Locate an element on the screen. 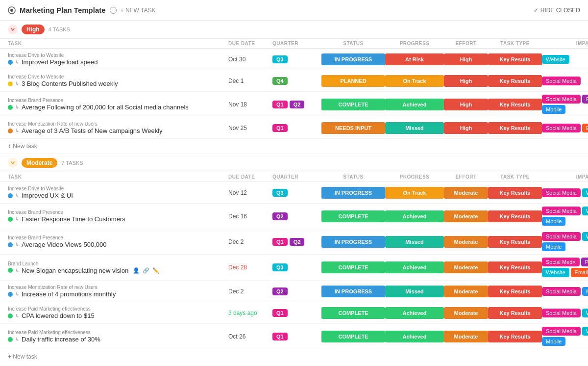  task-due-date: 3 days ago is located at coordinates (250, 313).